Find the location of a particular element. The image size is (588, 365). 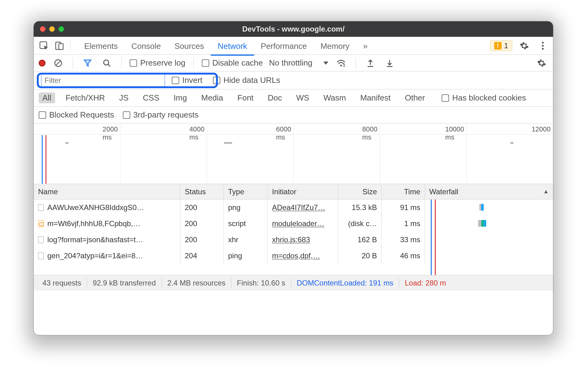

cell-type: png is located at coordinates (246, 208).